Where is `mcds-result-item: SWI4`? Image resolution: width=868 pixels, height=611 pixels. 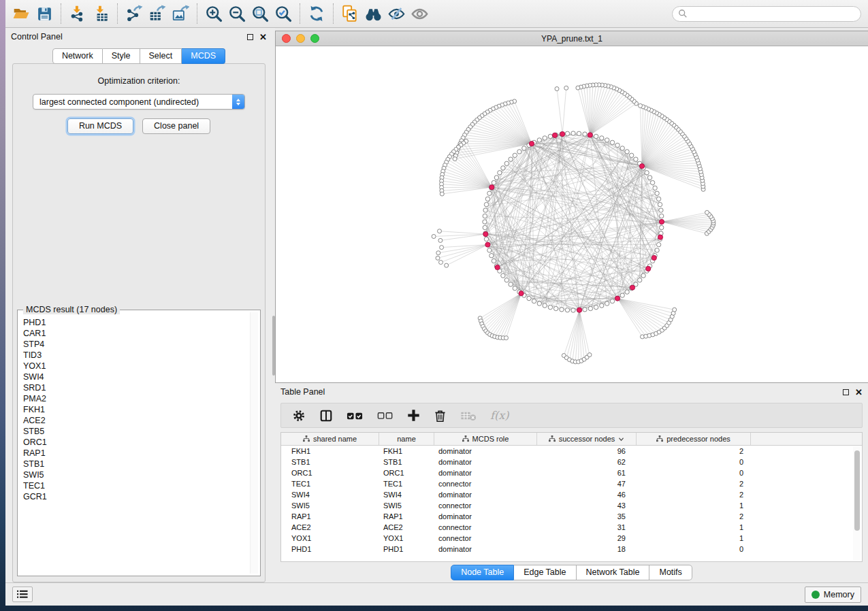 mcds-result-item: SWI4 is located at coordinates (135, 377).